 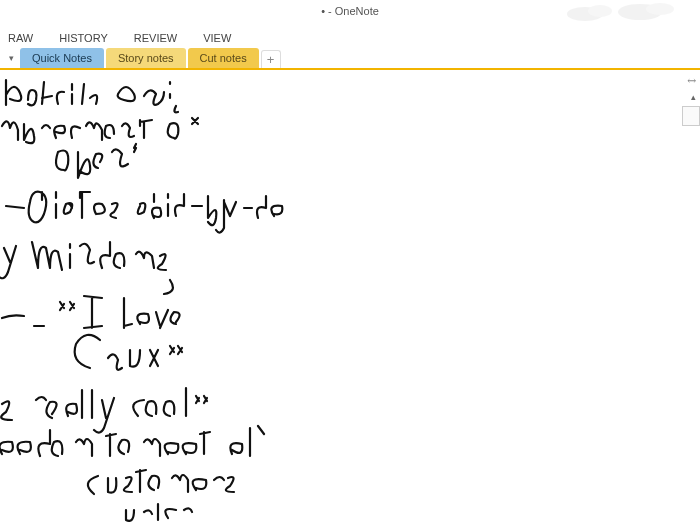 What do you see at coordinates (694, 97) in the screenshot?
I see `collapse-arrow-icon: ▴` at bounding box center [694, 97].